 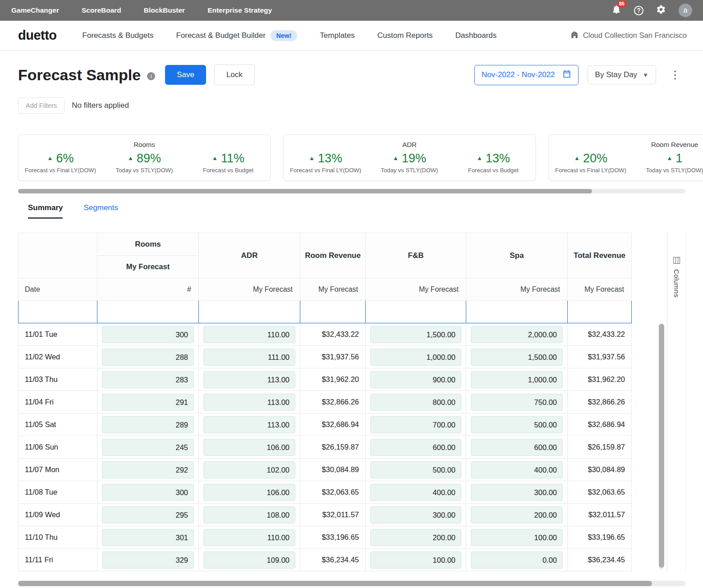 What do you see at coordinates (186, 75) in the screenshot?
I see `save-button: Save` at bounding box center [186, 75].